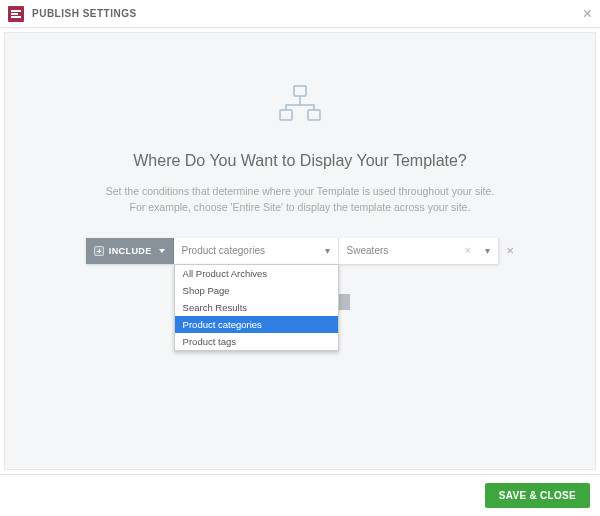 The image size is (600, 516). Describe the element at coordinates (471, 250) in the screenshot. I see `clear-value-icon: ×` at that location.